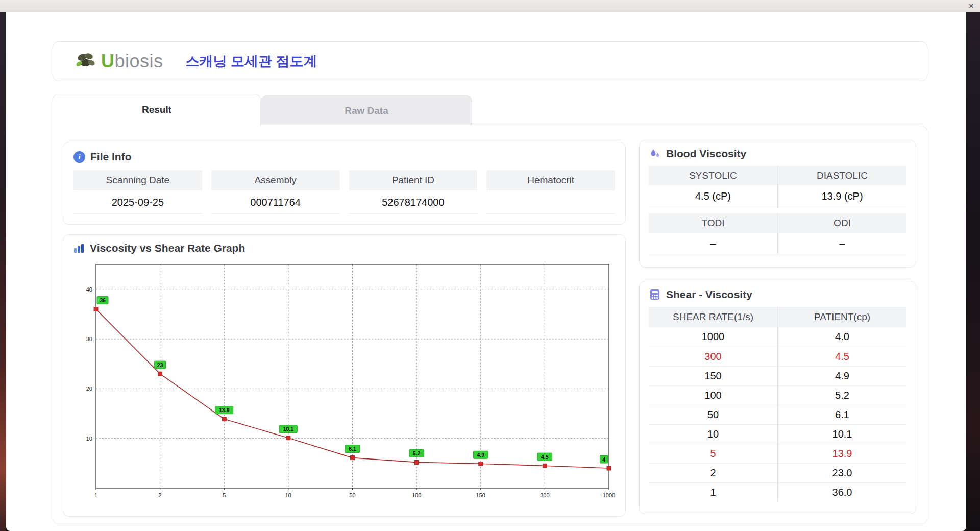 The height and width of the screenshot is (531, 980). Describe the element at coordinates (842, 356) in the screenshot. I see `patient-value-cell: 4.5` at that location.